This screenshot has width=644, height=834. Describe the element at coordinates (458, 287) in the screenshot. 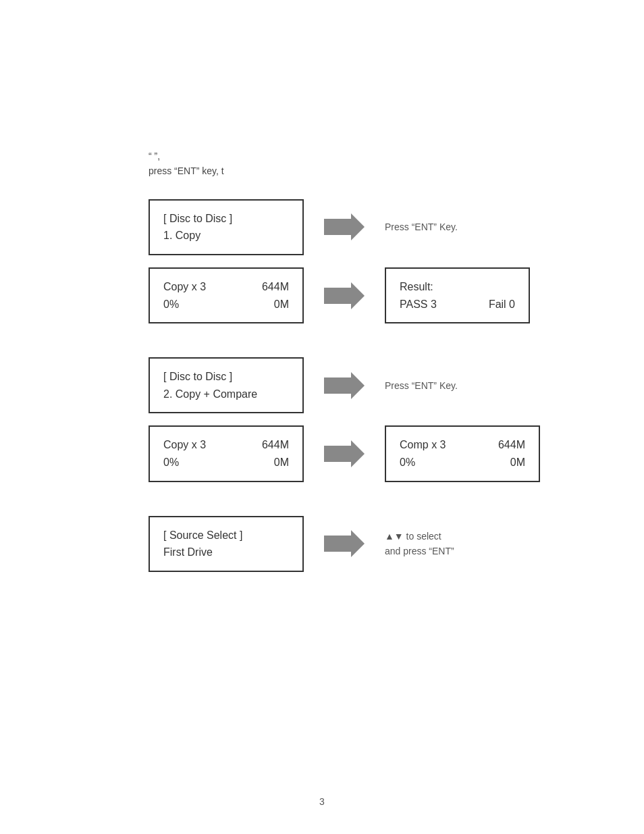

I see `section1-result-line1: Result:` at that location.